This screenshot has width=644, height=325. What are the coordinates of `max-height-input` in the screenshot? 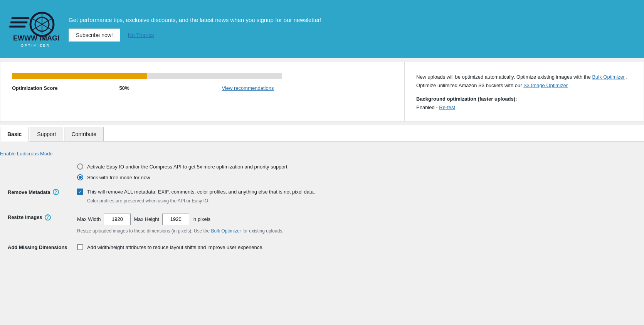 It's located at (176, 219).